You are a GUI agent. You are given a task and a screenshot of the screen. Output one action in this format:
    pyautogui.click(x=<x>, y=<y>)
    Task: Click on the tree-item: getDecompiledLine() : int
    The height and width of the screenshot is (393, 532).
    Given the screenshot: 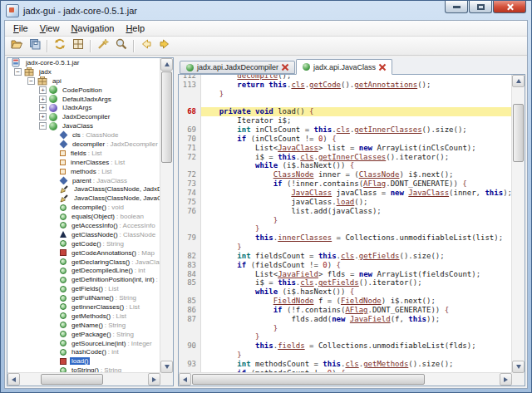 What is the action you would take?
    pyautogui.click(x=84, y=271)
    